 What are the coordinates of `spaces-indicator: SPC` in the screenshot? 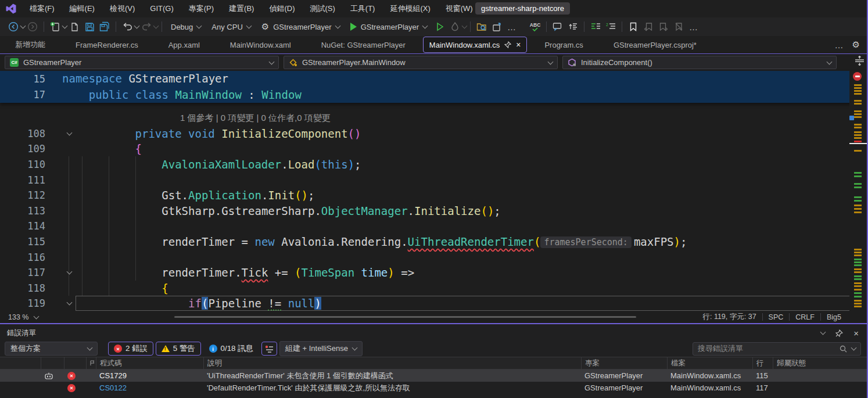 It's located at (776, 317).